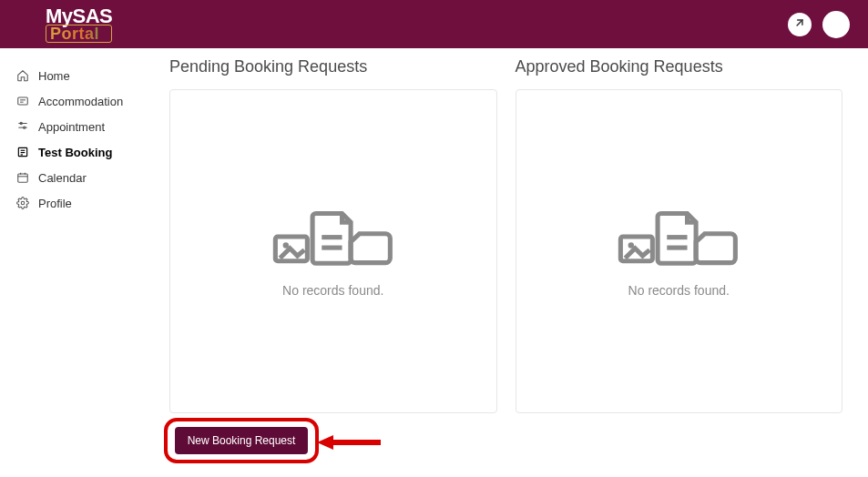  Describe the element at coordinates (55, 204) in the screenshot. I see `sidebar-item-label: Profile` at that location.